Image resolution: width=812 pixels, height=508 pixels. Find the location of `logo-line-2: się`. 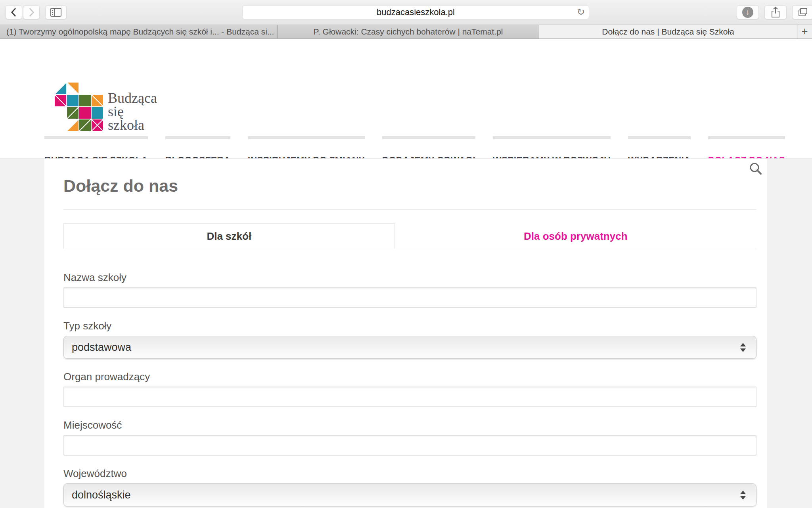

logo-line-2: się is located at coordinates (132, 112).